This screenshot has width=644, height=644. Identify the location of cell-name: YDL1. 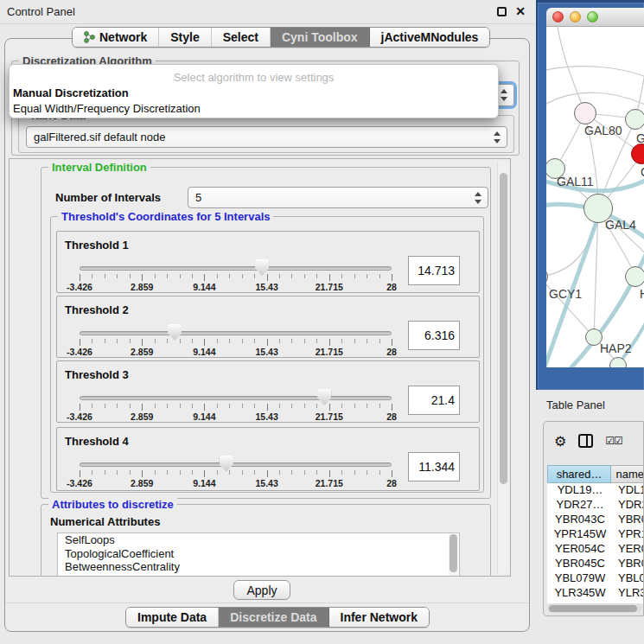
(628, 491).